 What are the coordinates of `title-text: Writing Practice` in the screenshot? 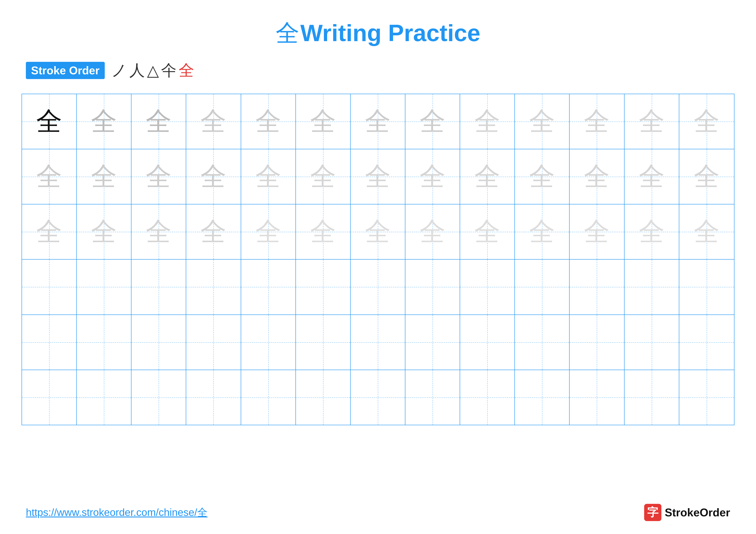 It's located at (391, 33).